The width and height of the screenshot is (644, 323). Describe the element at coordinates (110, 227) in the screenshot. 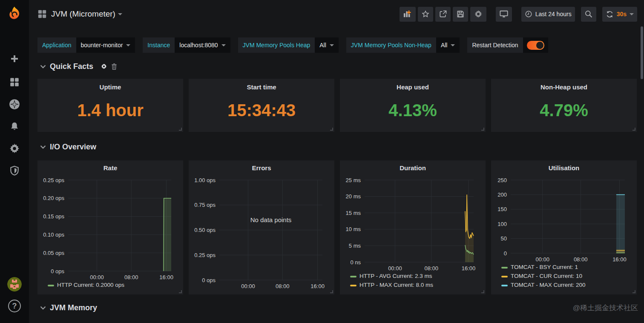

I see `rate-chart: 0.25 ops0.20 ops0.15 ops0.10 ops0.05 ops…` at that location.